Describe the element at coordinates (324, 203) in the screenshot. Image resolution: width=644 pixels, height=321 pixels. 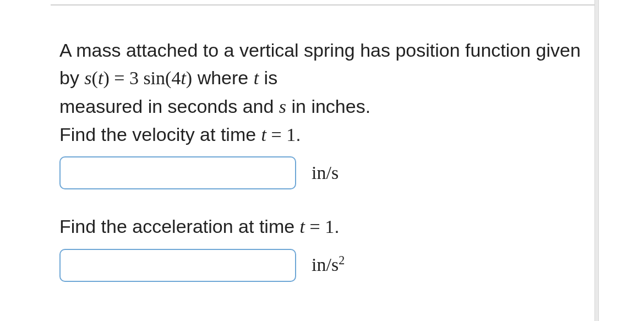
I see `spacer` at that location.